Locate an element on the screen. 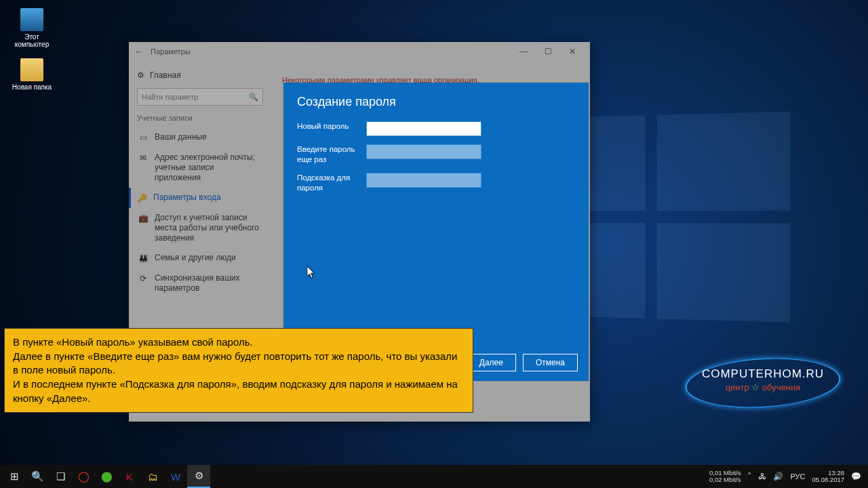  sidebar-item-your-info: ▭ Ваши данные is located at coordinates (200, 138).